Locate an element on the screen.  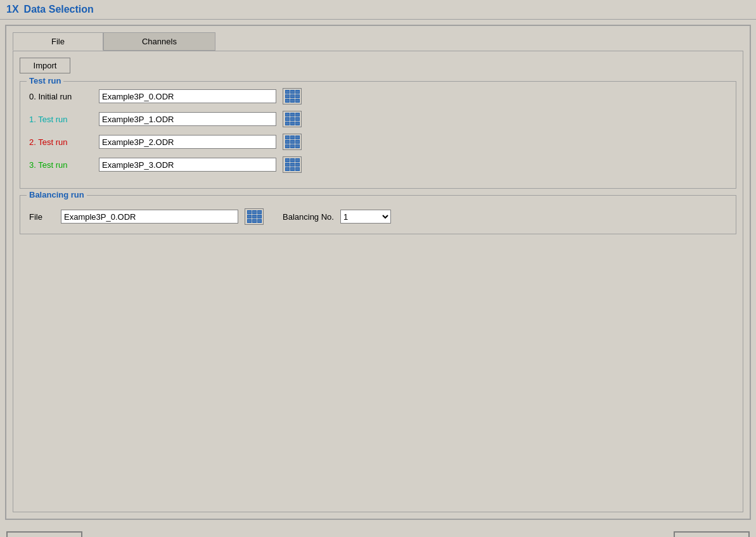
run-label-0: 0. Initial run is located at coordinates (61, 96).